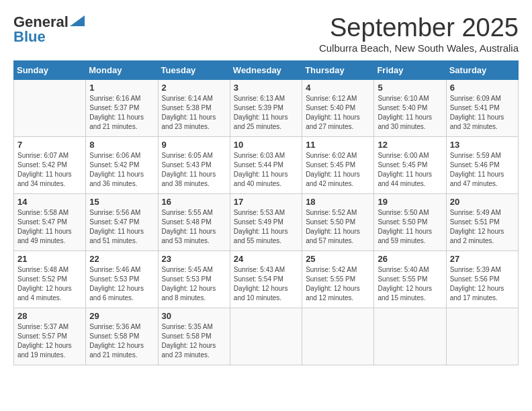  I want to click on calendar-header-row: SundayMondayTuesdayWednesdayThursdayFrid…, so click(266, 71).